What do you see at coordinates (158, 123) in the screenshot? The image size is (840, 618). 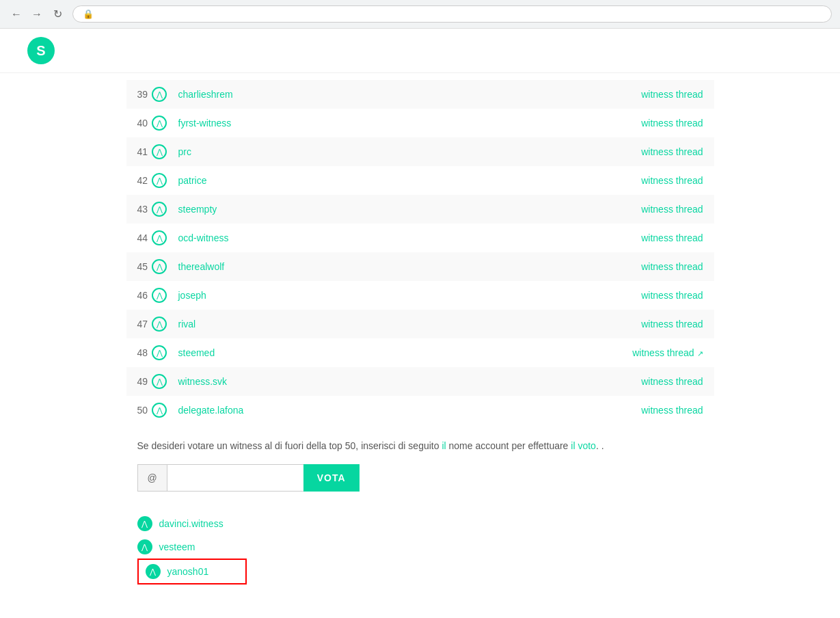 I see `rank-cell: 40 ⋀` at bounding box center [158, 123].